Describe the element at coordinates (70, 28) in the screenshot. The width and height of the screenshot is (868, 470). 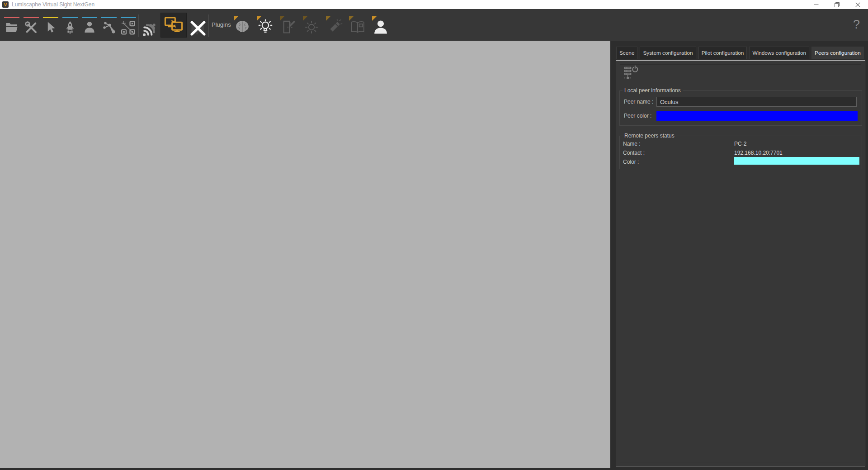
I see `navigation-button` at that location.